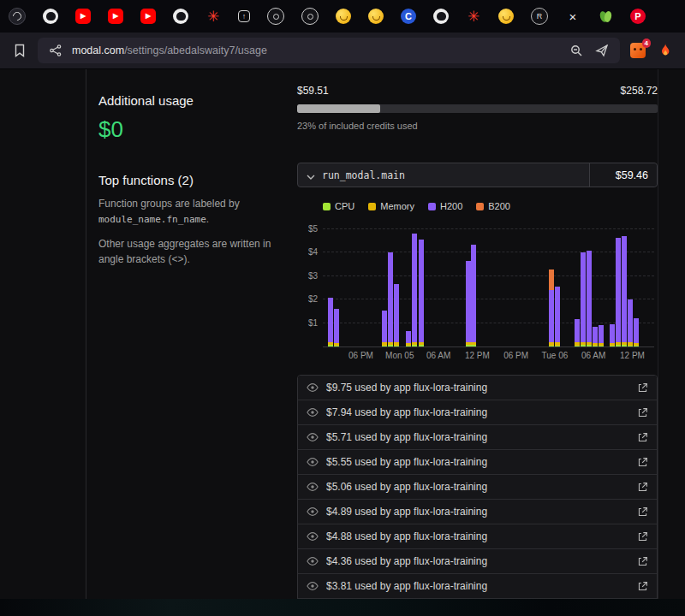 The width and height of the screenshot is (685, 616). I want to click on legend-item: B200, so click(493, 206).